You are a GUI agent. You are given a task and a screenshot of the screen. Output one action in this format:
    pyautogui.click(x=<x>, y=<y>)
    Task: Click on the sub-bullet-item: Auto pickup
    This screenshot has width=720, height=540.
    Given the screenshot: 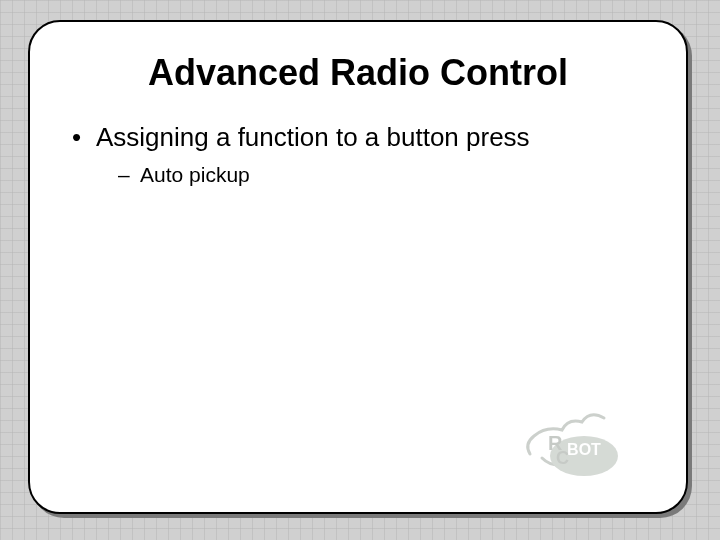 What is the action you would take?
    pyautogui.click(x=385, y=175)
    